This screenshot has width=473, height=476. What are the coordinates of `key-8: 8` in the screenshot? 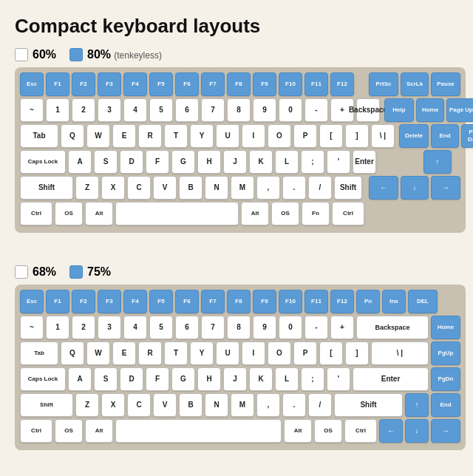 It's located at (239, 110).